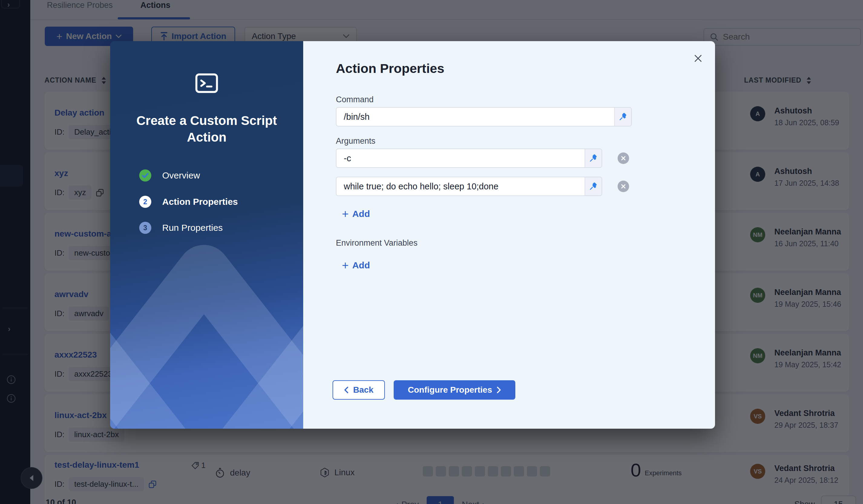  Describe the element at coordinates (390, 68) in the screenshot. I see `modal-step-heading: Action Properties` at that location.